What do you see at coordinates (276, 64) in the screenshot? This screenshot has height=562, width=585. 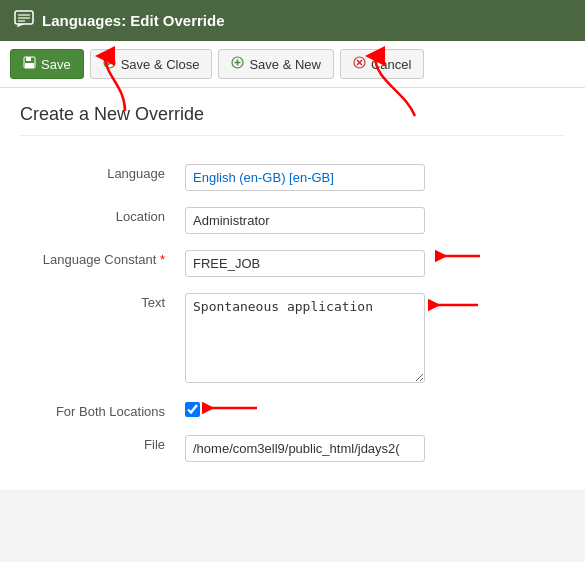 I see `save-new-button: Save & New` at bounding box center [276, 64].